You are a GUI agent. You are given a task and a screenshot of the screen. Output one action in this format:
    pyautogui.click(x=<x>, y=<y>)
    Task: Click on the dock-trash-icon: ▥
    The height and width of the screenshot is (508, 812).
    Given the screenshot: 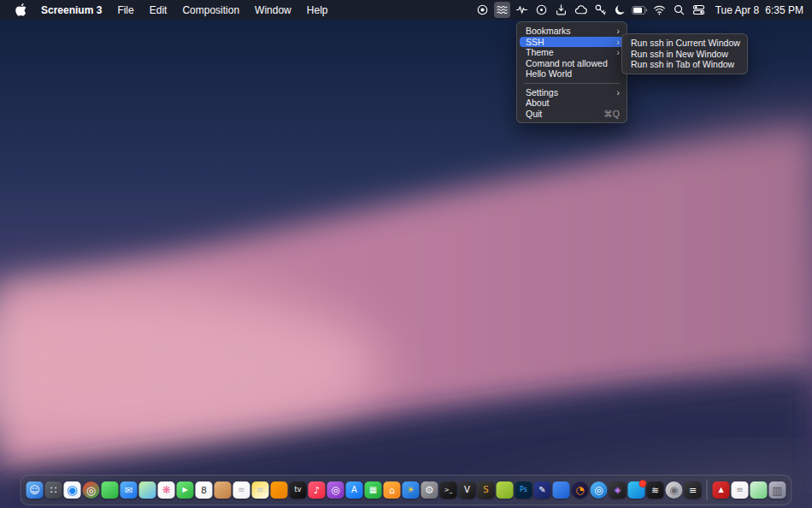 What is the action you would take?
    pyautogui.click(x=778, y=490)
    